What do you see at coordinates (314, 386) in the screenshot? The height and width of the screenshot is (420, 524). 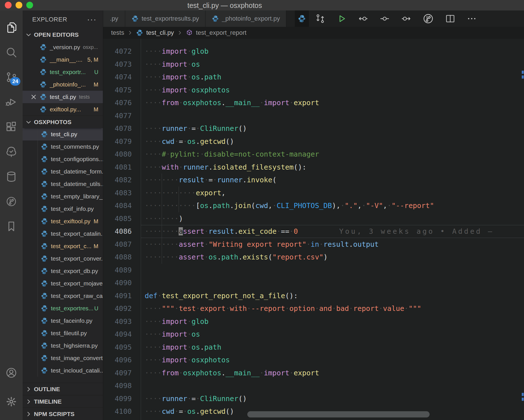 I see `code-line: 4098` at bounding box center [314, 386].